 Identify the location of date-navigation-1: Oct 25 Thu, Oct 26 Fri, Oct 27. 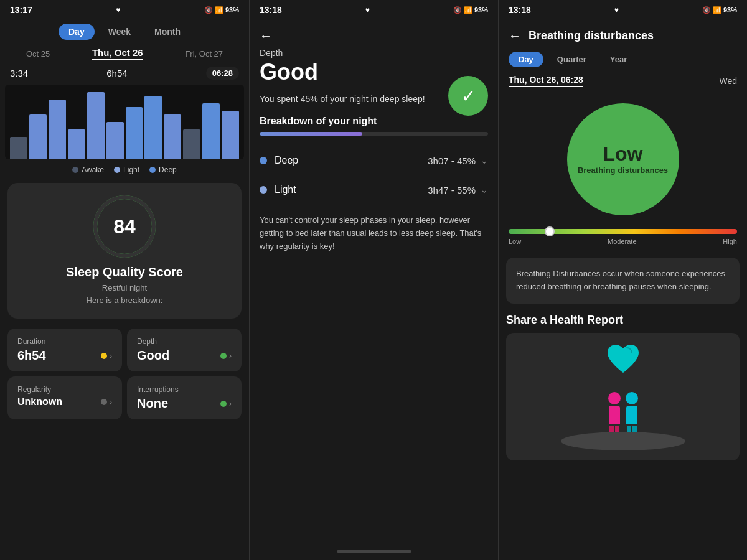
(125, 54).